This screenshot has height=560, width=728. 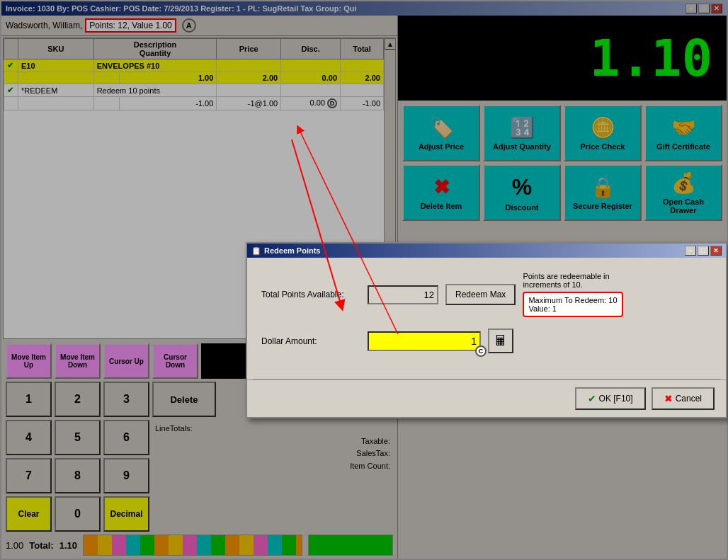 What do you see at coordinates (703, 251) in the screenshot?
I see `modal-title-buttons: − □ ✕` at bounding box center [703, 251].